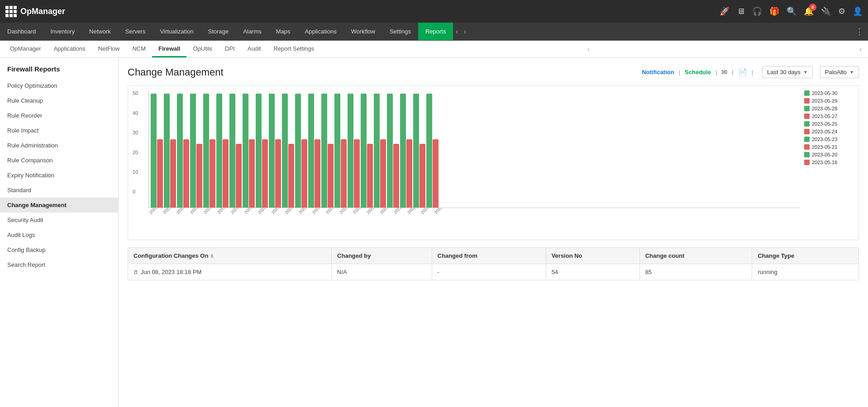 The height and width of the screenshot is (407, 868). Describe the element at coordinates (825, 93) in the screenshot. I see `legend-label: 2023-05-30` at that location.